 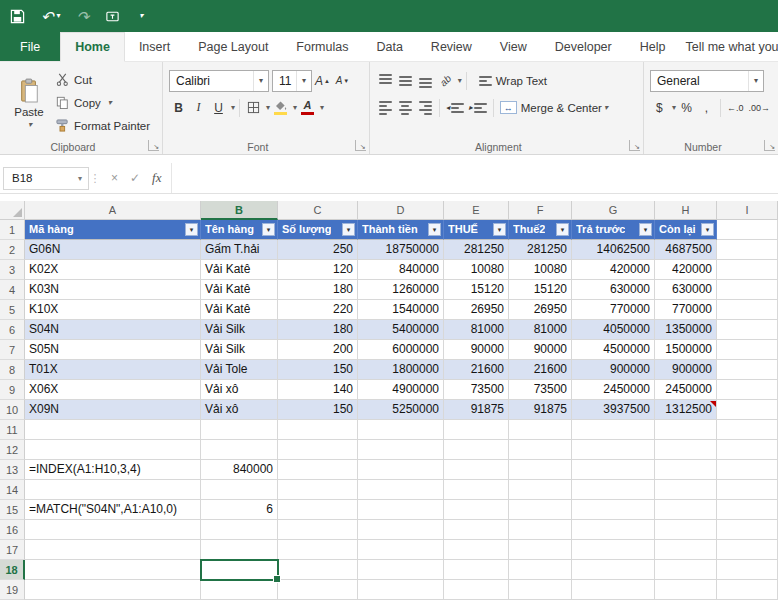 What do you see at coordinates (686, 570) in the screenshot?
I see `cell-H18` at bounding box center [686, 570].